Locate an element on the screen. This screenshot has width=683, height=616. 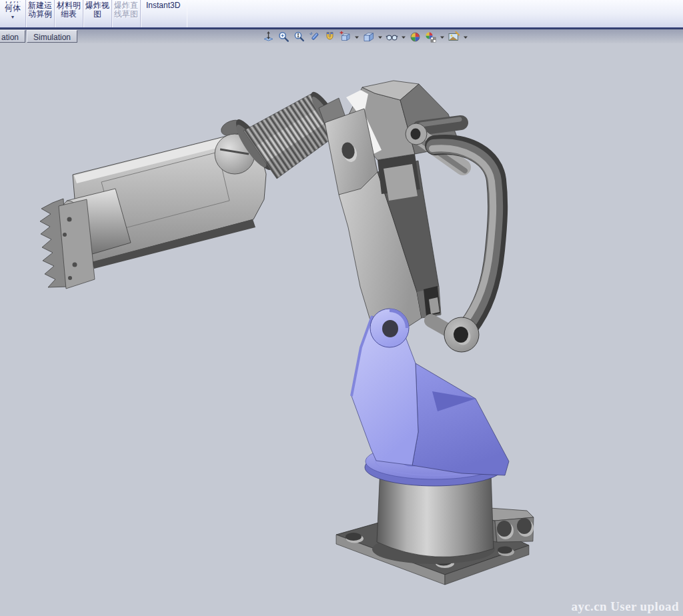
heads-up-view-toolbar is located at coordinates (366, 37).